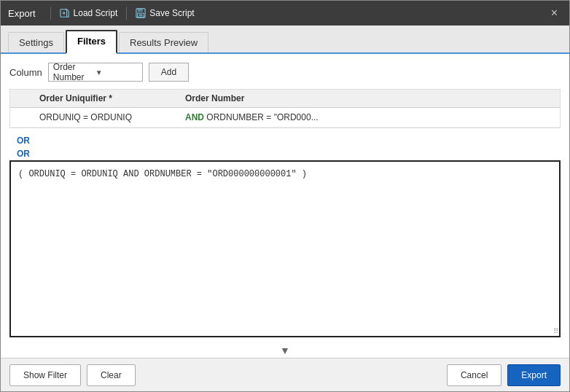 The image size is (570, 392). What do you see at coordinates (21, 99) in the screenshot?
I see `col-header-check` at bounding box center [21, 99].